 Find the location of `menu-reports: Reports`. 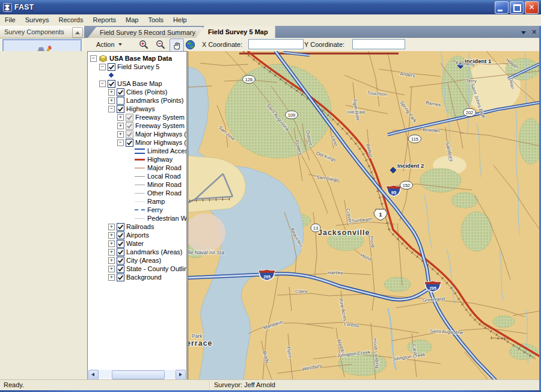

menu-reports: Reports is located at coordinates (105, 20).